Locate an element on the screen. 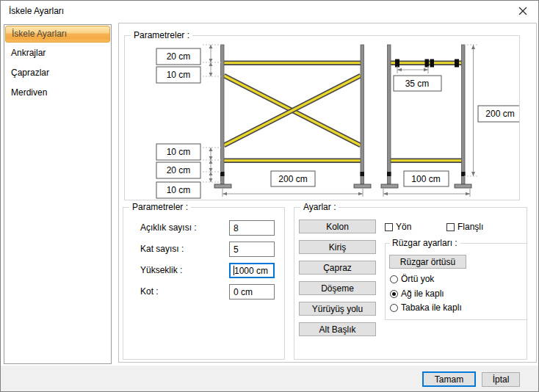  ag-ile-kapli-radio: Ağ ile kaplı is located at coordinates (417, 294).